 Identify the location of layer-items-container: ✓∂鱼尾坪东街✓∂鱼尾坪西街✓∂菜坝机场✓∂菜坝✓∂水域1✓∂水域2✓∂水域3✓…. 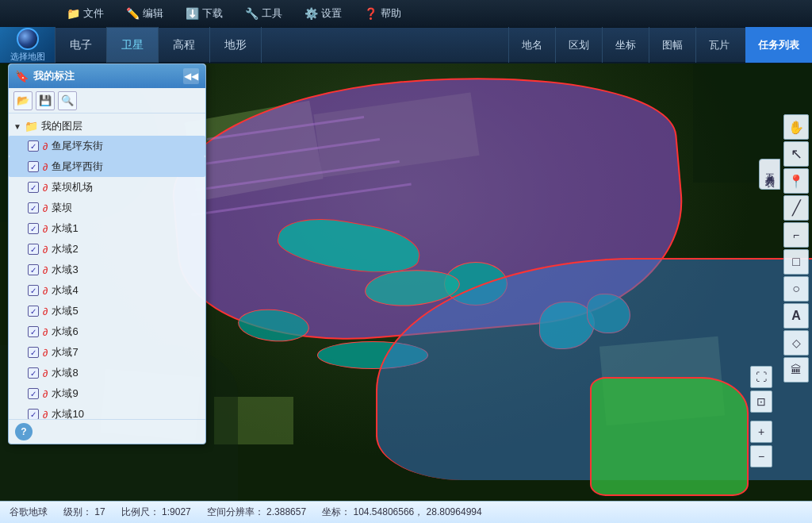
(107, 278).